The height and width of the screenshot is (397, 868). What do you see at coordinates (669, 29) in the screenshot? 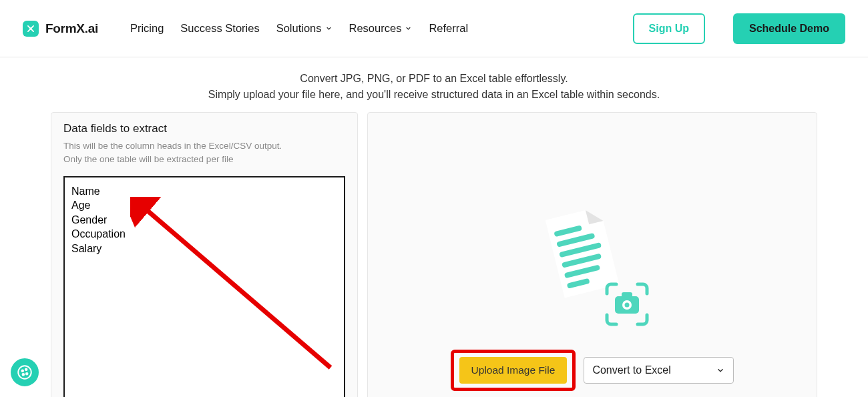
I see `sign-up-button: Sign Up` at bounding box center [669, 29].